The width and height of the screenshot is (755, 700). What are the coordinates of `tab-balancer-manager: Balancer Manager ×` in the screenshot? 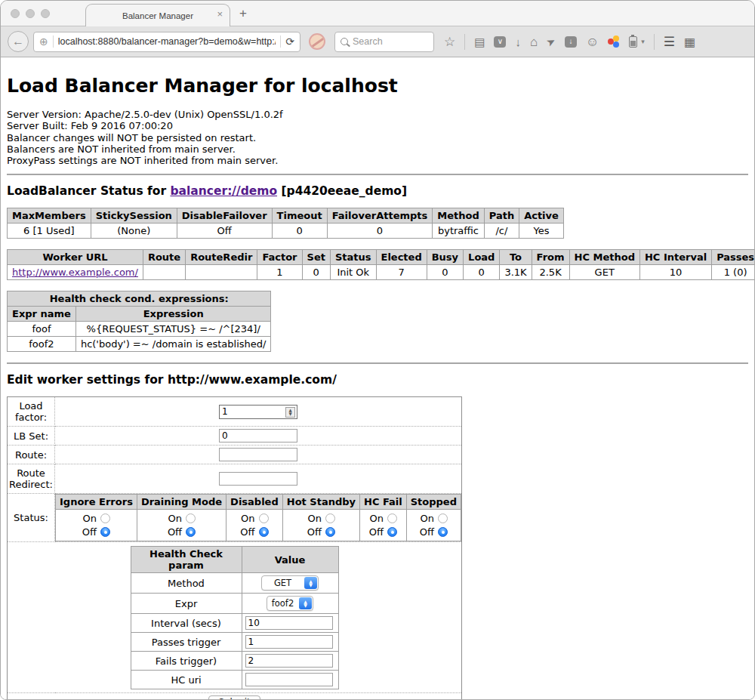 It's located at (158, 15).